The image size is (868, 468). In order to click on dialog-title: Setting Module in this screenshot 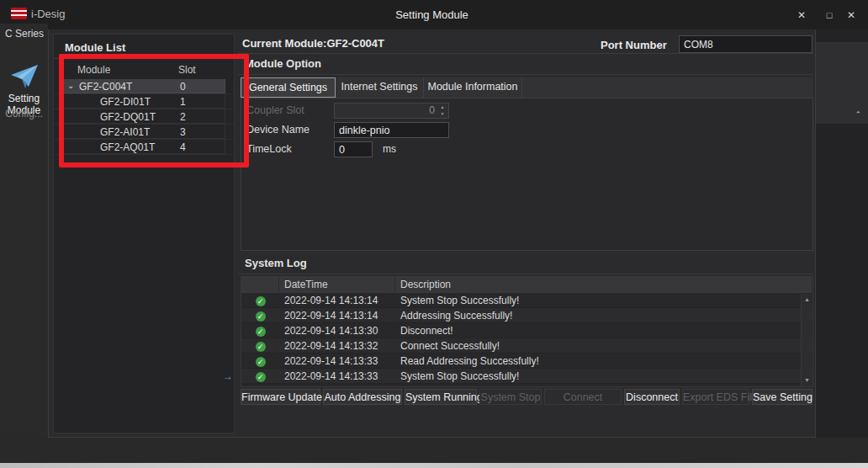, I will do `click(432, 15)`.